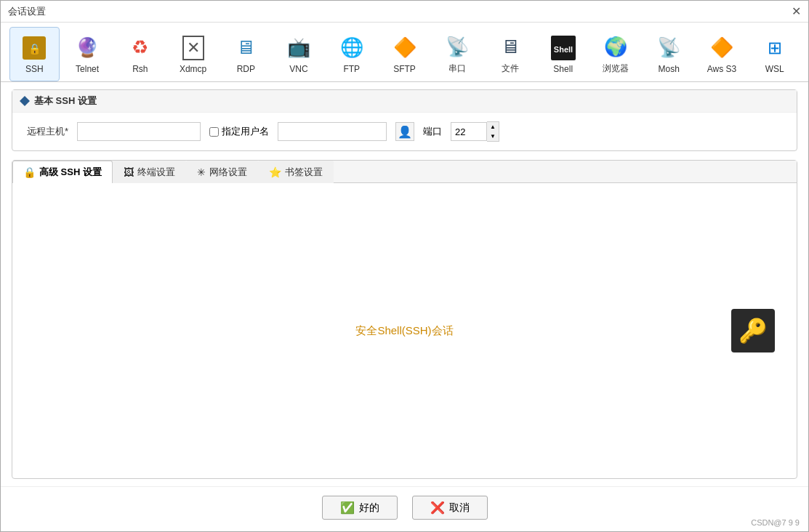 This screenshot has height=532, width=809. Describe the element at coordinates (150, 172) in the screenshot. I see `sub-tab-terminal: 🖼终端设置` at that location.